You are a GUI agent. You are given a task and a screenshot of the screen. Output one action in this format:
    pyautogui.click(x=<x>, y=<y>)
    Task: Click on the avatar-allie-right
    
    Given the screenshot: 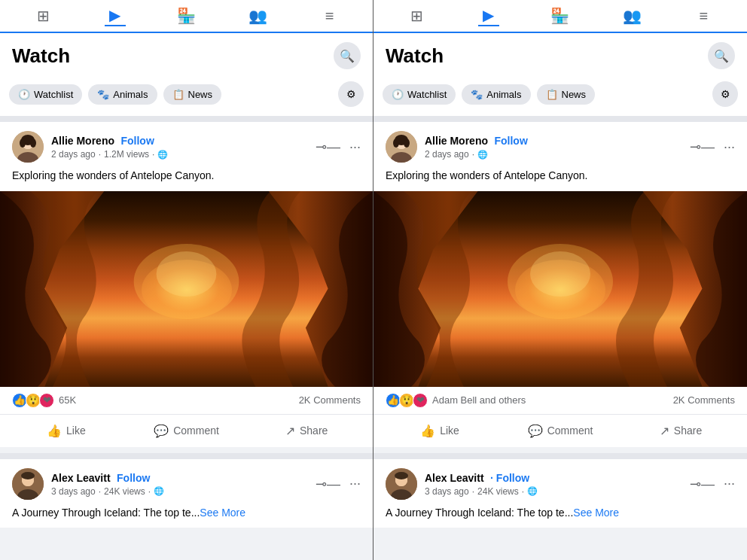 What is the action you would take?
    pyautogui.click(x=401, y=147)
    